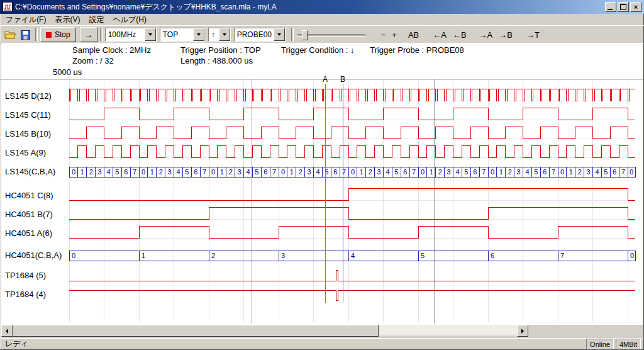 Image resolution: width=644 pixels, height=350 pixels. I want to click on toolbar-button-5: →A, so click(486, 35).